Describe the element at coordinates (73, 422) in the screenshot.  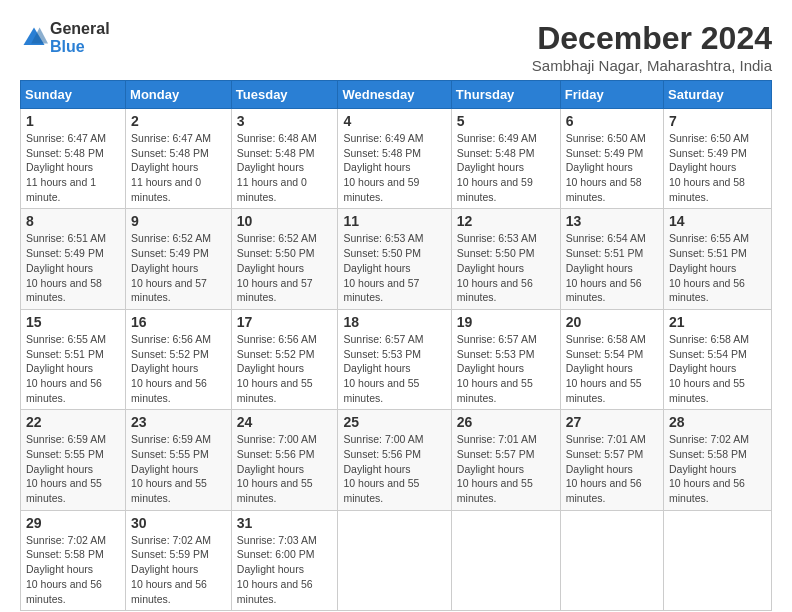
I see `day-number: 22` at that location.